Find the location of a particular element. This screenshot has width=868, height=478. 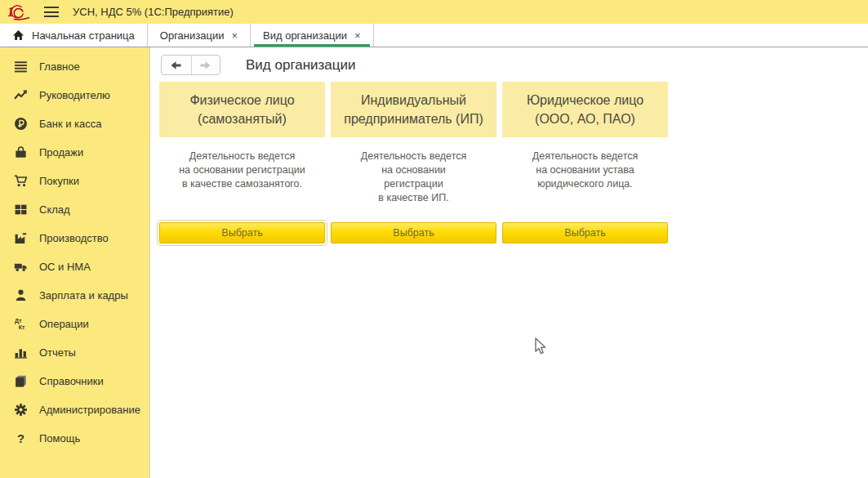

titlebar: 1 УСН, НДС 5% (1С:Предприятие) is located at coordinates (434, 11).